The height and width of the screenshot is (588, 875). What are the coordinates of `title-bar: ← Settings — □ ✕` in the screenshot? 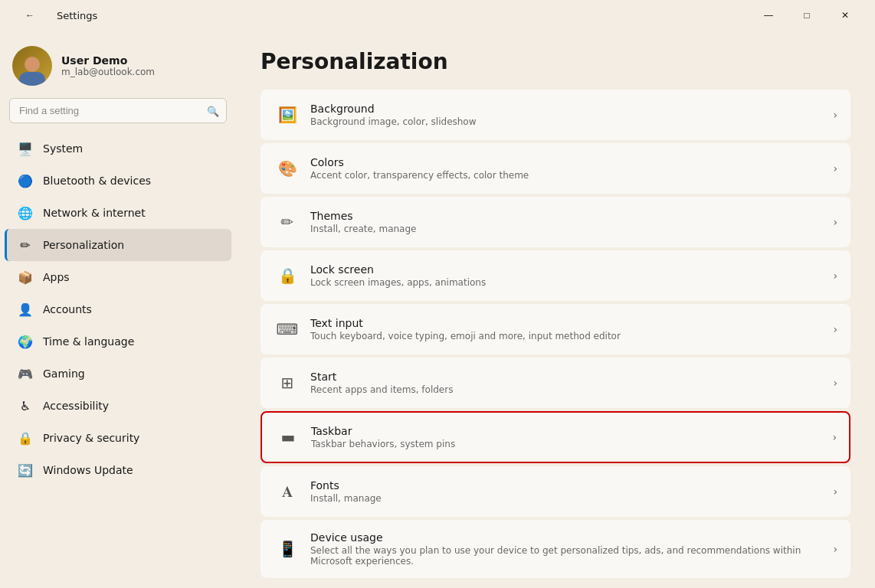 It's located at (437, 15).